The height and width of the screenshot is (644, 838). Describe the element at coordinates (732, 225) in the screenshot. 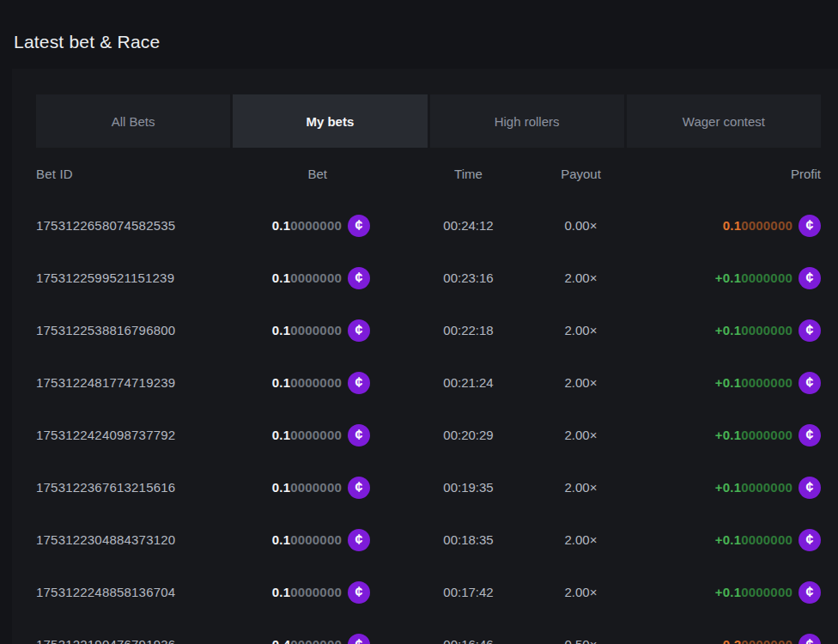

I see `profit-amount-main: 0.1` at that location.